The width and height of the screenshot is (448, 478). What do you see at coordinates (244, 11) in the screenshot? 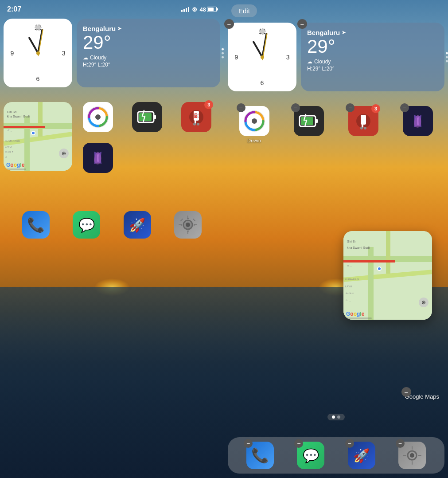
I see `edit-button: Edit` at bounding box center [244, 11].